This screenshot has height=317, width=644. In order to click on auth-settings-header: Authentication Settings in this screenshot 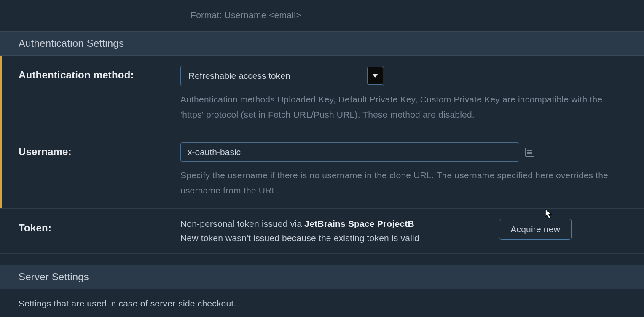, I will do `click(322, 43)`.